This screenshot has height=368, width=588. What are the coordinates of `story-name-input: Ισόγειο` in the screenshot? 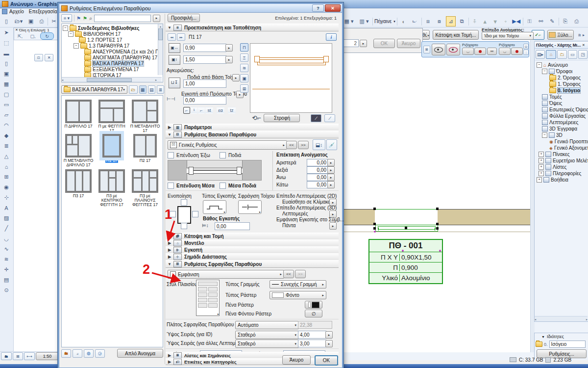 It's located at (567, 344).